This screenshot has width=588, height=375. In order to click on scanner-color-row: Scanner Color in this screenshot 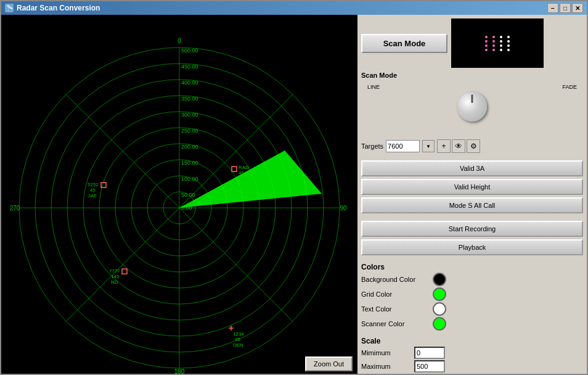, I will do `click(472, 324)`.